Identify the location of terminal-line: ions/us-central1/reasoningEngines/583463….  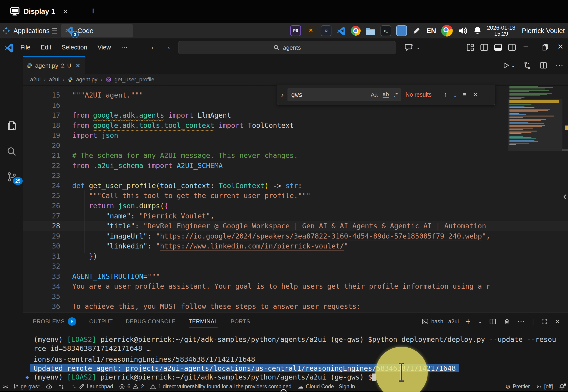
(296, 359).